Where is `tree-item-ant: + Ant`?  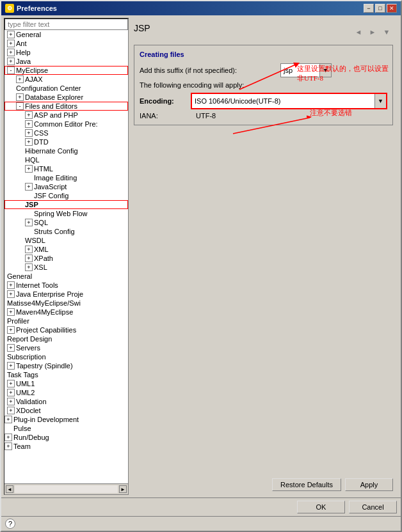 tree-item-ant: + Ant is located at coordinates (67, 43).